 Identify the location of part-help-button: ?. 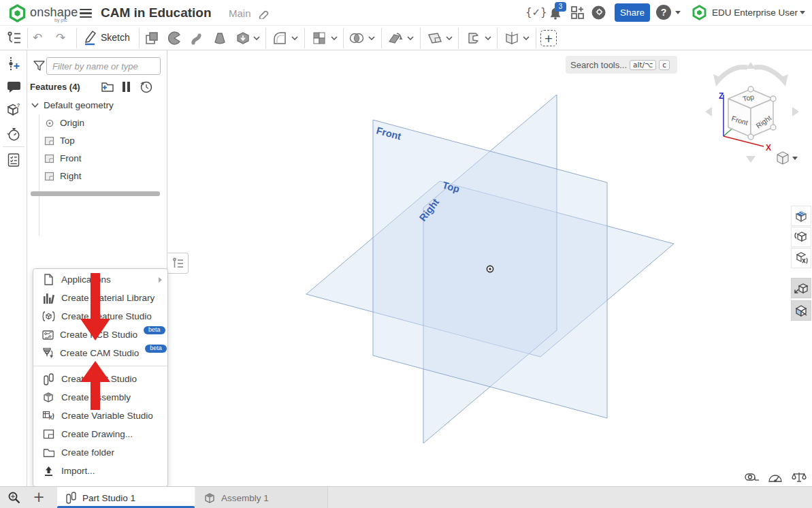
(14, 110).